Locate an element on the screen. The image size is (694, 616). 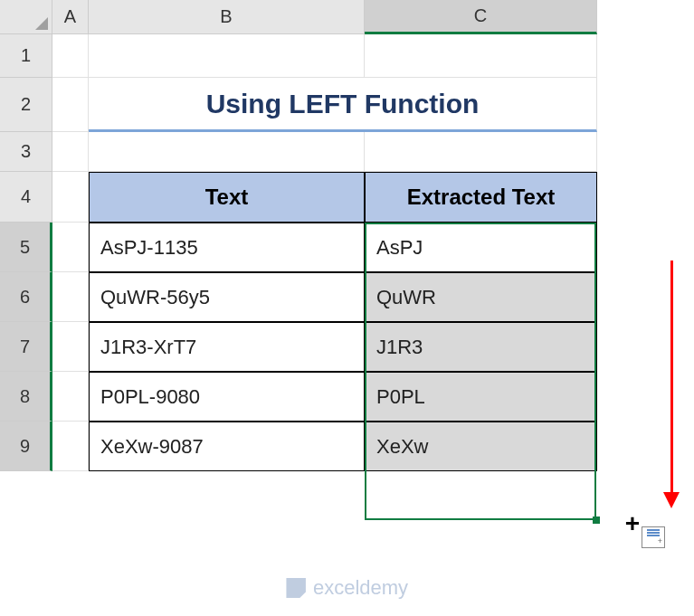
cell-b9: XeXw-9087 is located at coordinates (226, 447).